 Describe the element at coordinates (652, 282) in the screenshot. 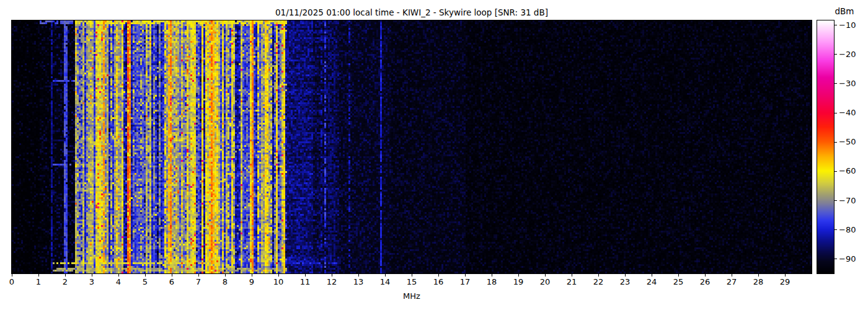

I see `x-tick-label: 24` at that location.